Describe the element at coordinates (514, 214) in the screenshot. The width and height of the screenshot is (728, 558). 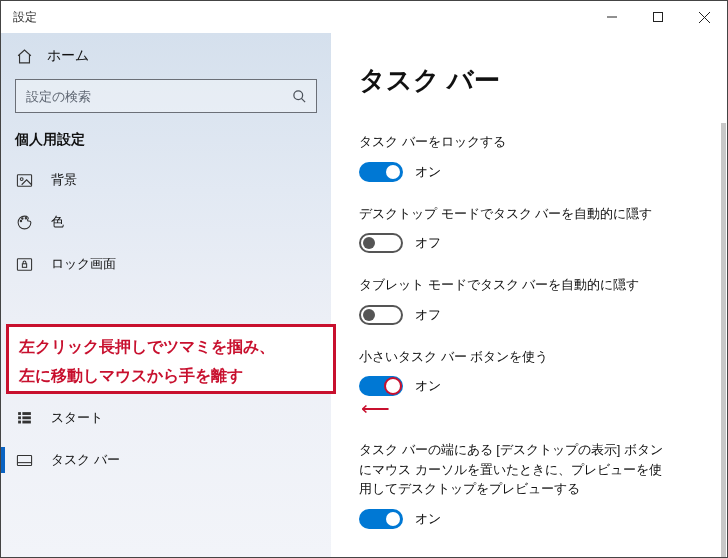
I see `setting-label: デスクトップ モードでタスク バーを自動的に隠す` at that location.